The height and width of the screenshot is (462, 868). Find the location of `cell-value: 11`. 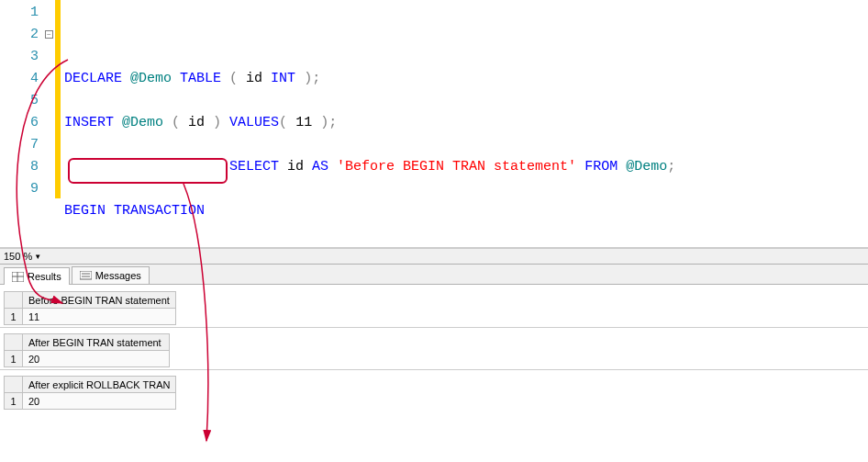

cell-value: 11 is located at coordinates (99, 317).